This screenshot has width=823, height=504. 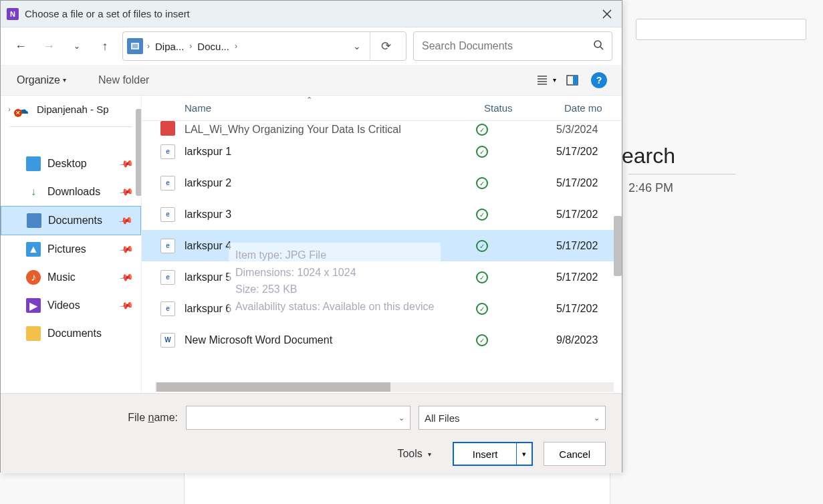 I want to click on up-button: ↑, so click(x=105, y=46).